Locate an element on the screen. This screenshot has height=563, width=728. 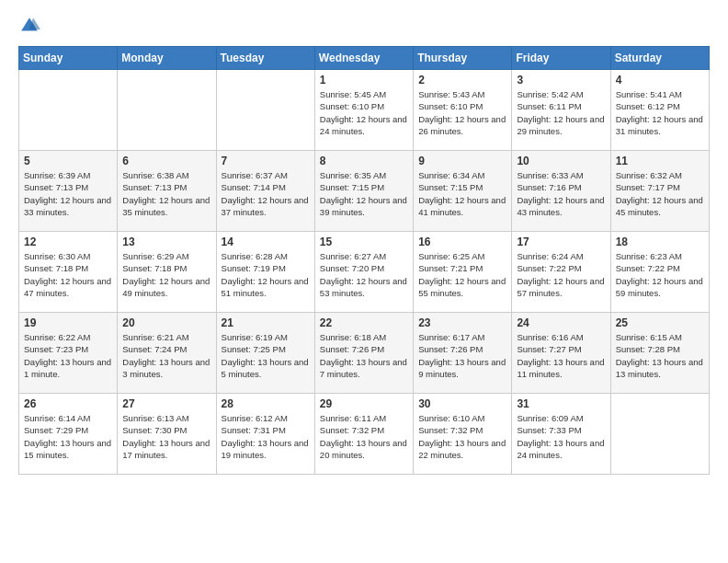
day-info: Sunrise: 6:33 AM Sunset: 7:16 PM Dayligh… is located at coordinates (561, 193).